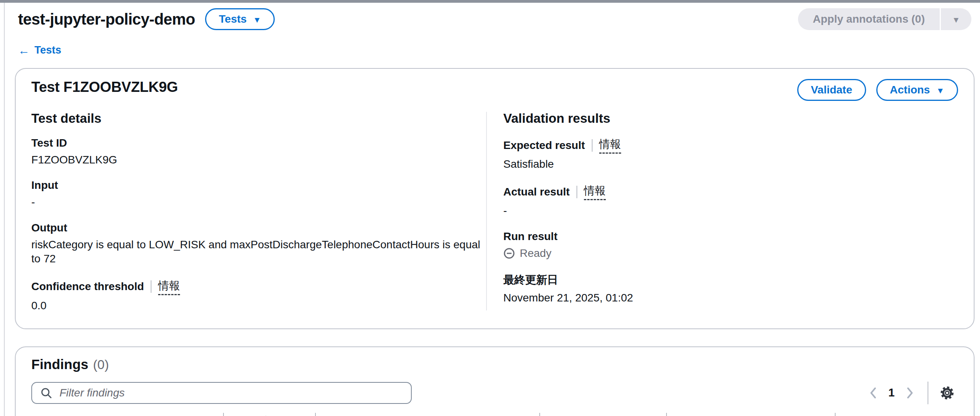 This screenshot has width=980, height=416. What do you see at coordinates (603, 415) in the screenshot?
I see `column-header-confidence: Confidence` at bounding box center [603, 415].